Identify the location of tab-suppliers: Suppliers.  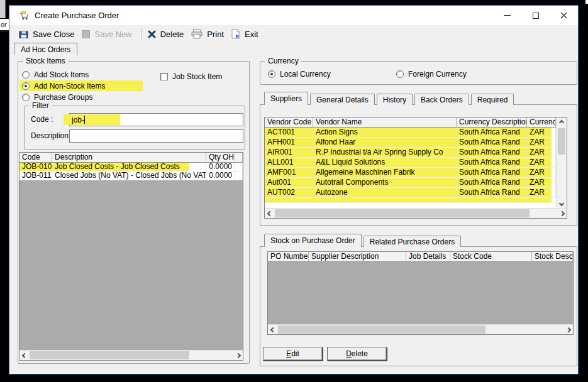
(286, 98).